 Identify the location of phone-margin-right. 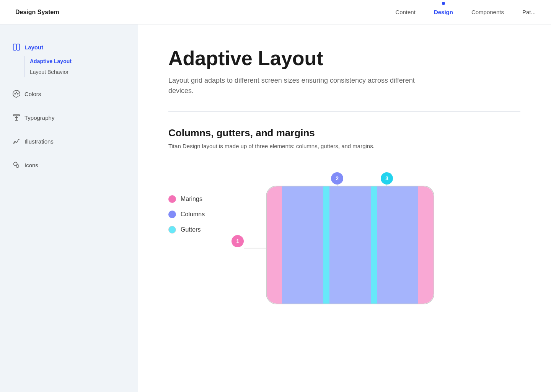
(426, 245).